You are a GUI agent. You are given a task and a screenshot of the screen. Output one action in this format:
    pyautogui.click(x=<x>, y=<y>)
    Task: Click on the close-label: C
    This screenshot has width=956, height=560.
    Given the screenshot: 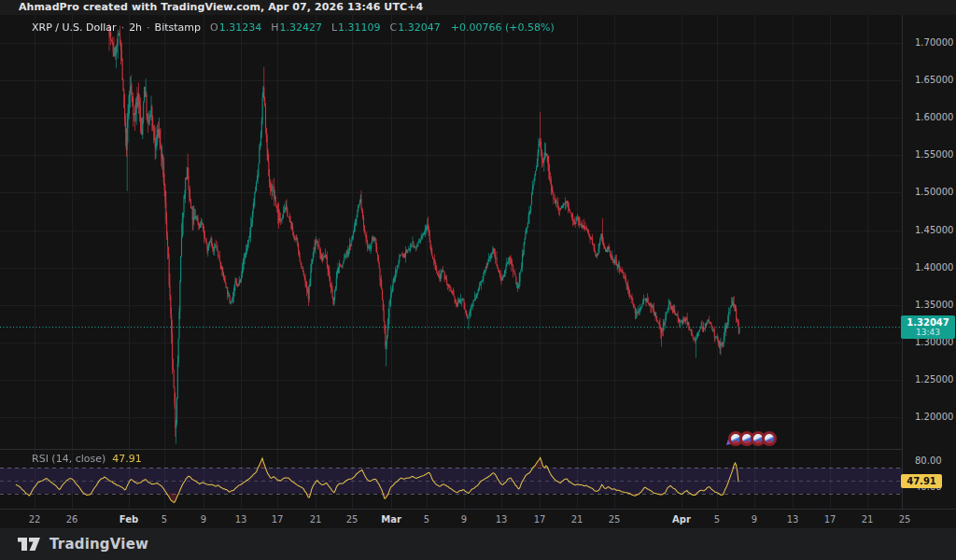 What is the action you would take?
    pyautogui.click(x=394, y=28)
    